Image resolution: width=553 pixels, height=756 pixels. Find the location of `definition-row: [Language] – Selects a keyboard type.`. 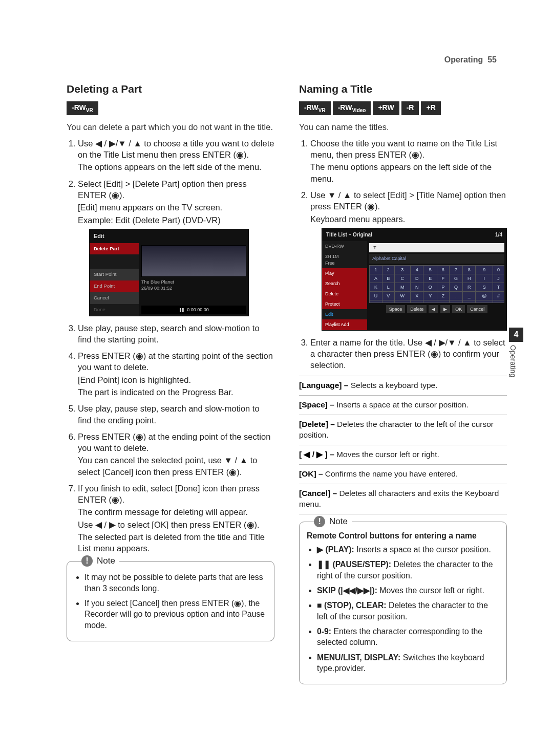

definition-row: [Language] – Selects a keyboard type. is located at coordinates (403, 385).